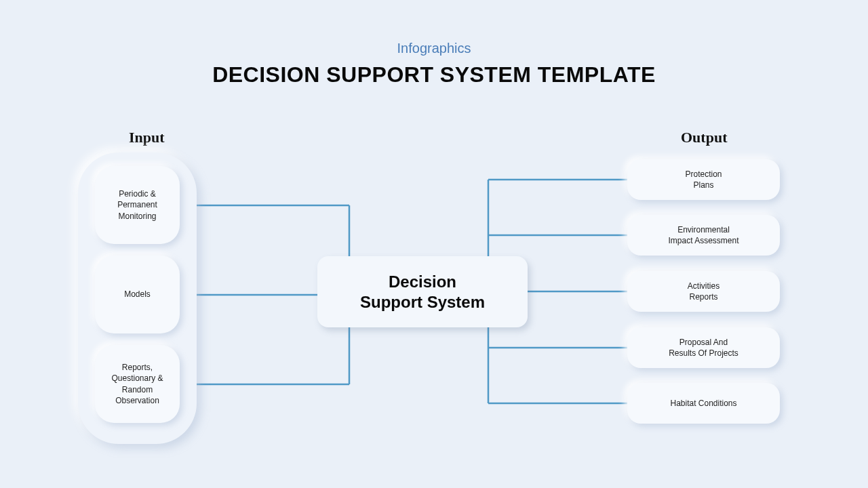  Describe the element at coordinates (146, 138) in the screenshot. I see `input-section-label: Input` at that location.